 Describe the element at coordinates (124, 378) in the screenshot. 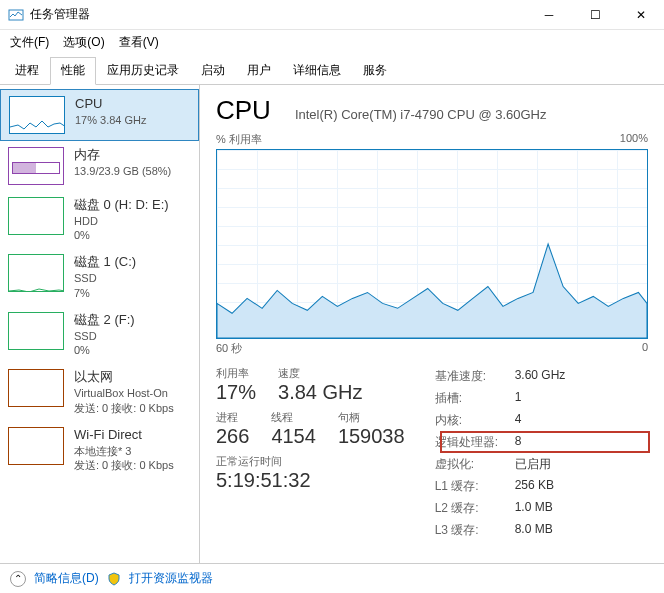

I see `sidebar-item-label: 以太网` at that location.